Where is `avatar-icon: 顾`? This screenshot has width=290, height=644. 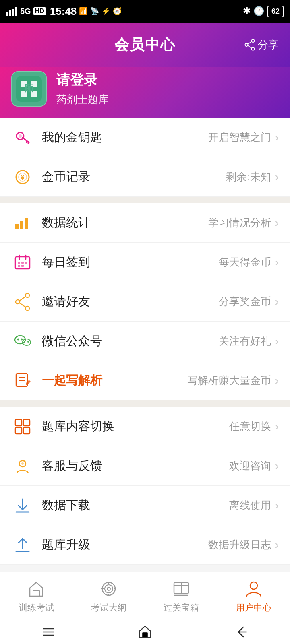 avatar-icon: 顾 is located at coordinates (29, 89).